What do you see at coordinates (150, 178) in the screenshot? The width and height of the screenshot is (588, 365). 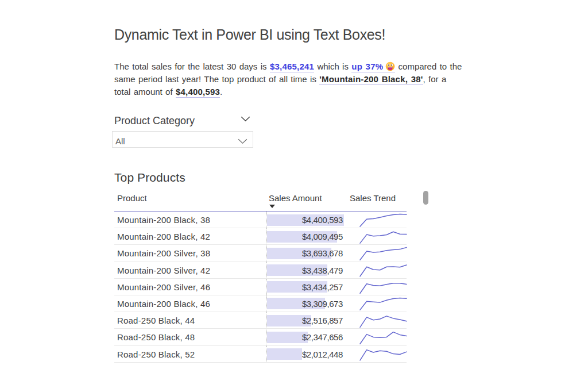 I see `table-title: Top Products` at bounding box center [150, 178].